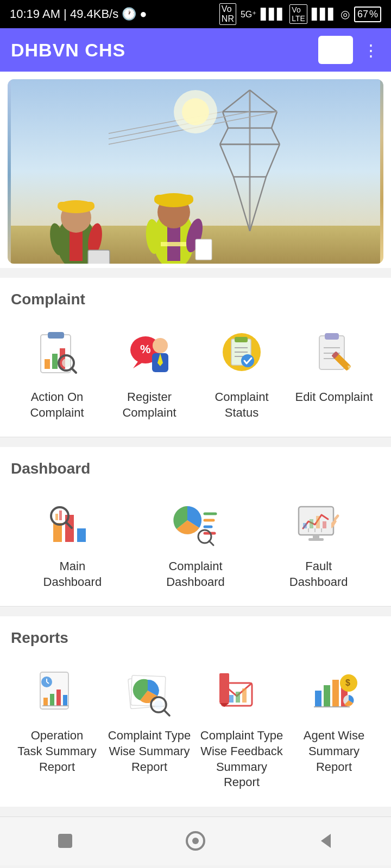 The image size is (391, 868). I want to click on complaint-status-label: Complaint Status, so click(241, 405).